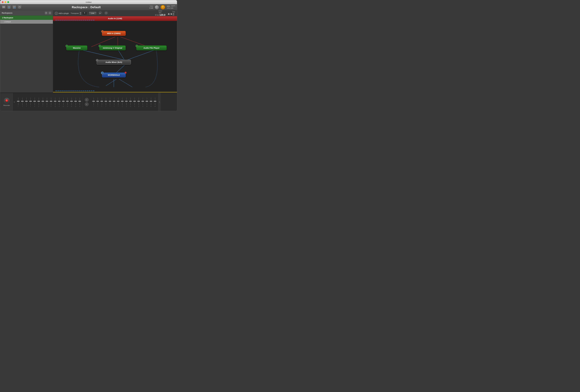  Describe the element at coordinates (7, 105) in the screenshot. I see `recorder-label: Recorder` at that location.